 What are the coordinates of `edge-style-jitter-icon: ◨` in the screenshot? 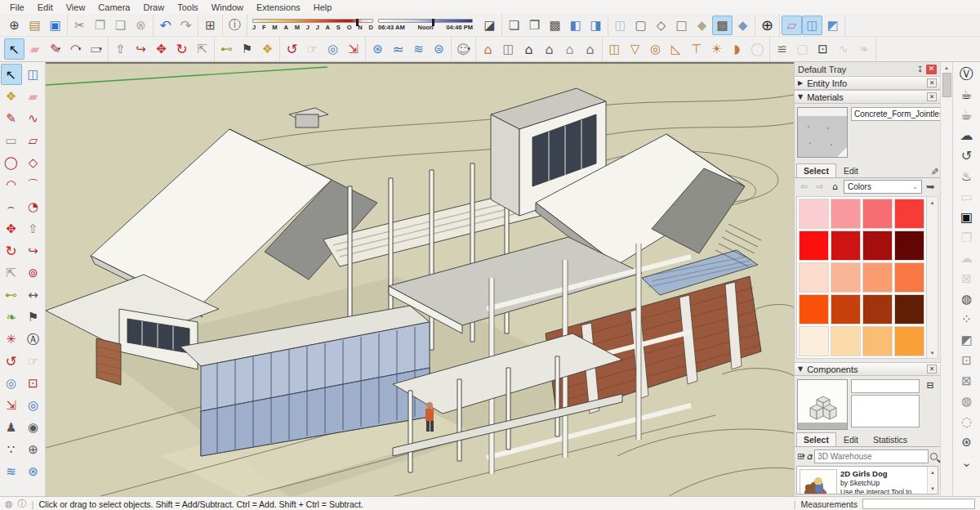 It's located at (596, 25).